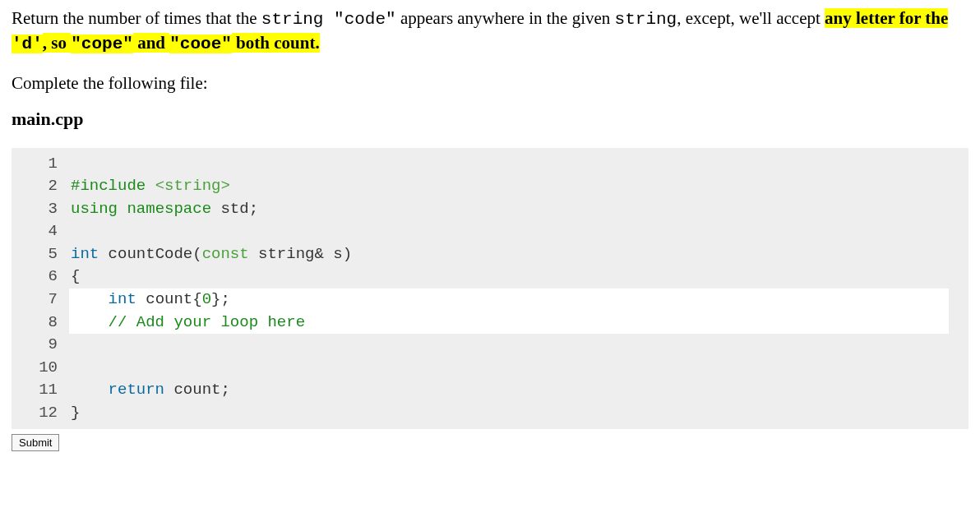 Image resolution: width=980 pixels, height=531 pixels. What do you see at coordinates (41, 232) in the screenshot?
I see `line-number: 4` at bounding box center [41, 232].